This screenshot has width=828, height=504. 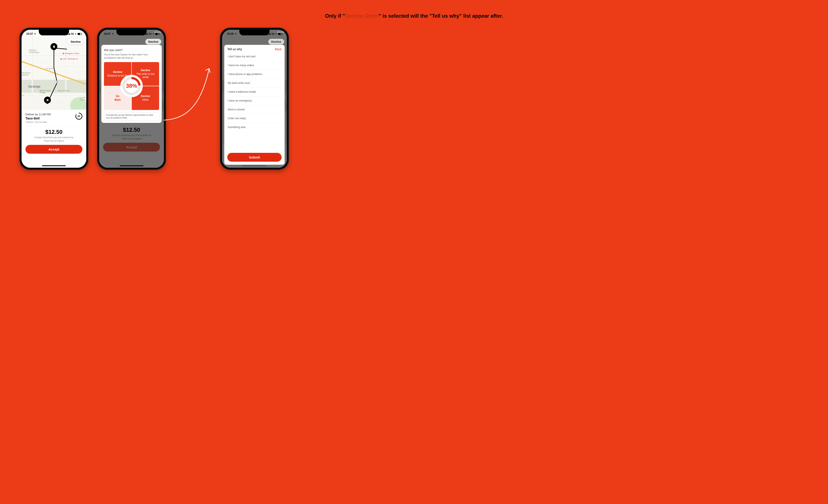 I want to click on order-meta: 3 items • 9.8 mi total, so click(x=38, y=122).